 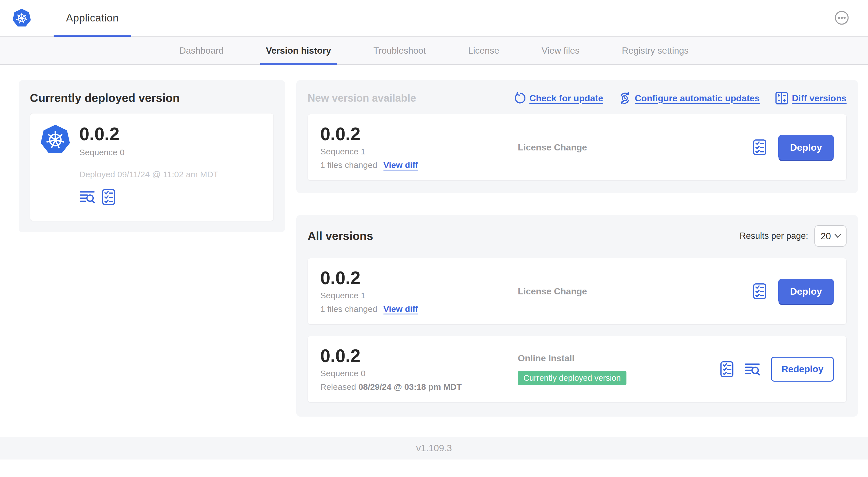 What do you see at coordinates (774, 236) in the screenshot?
I see `results-per-page-label: Results per page:` at bounding box center [774, 236].